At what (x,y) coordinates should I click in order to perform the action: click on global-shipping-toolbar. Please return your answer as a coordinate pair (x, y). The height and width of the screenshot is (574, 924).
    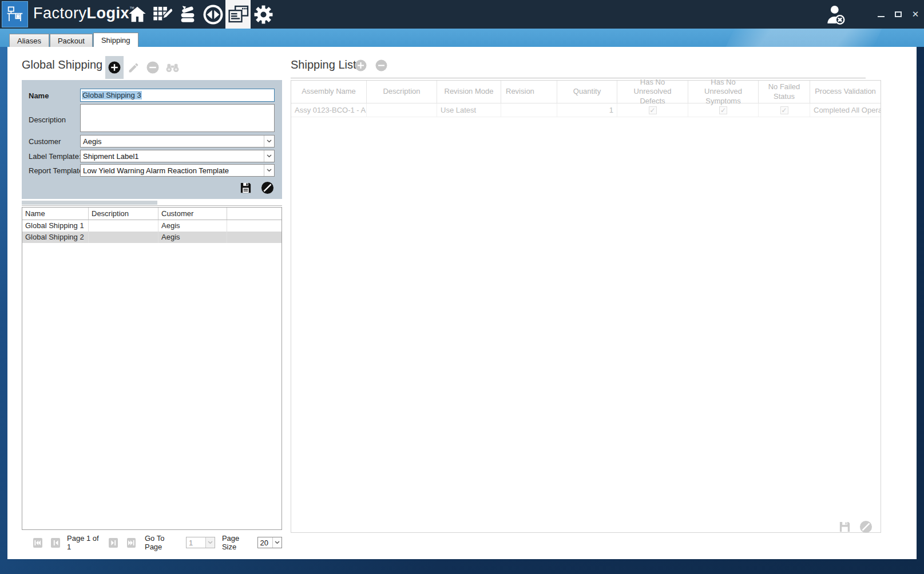
    Looking at the image, I should click on (144, 67).